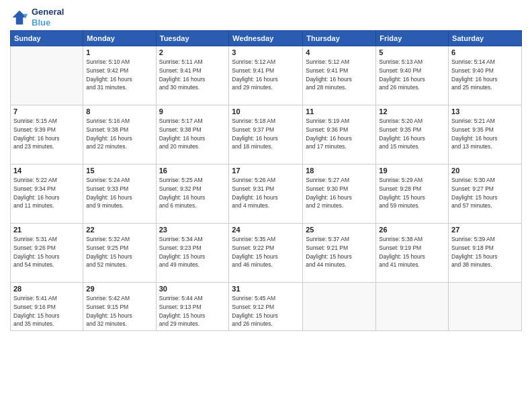 This screenshot has height=411, width=532. I want to click on day-number: 1, so click(120, 52).